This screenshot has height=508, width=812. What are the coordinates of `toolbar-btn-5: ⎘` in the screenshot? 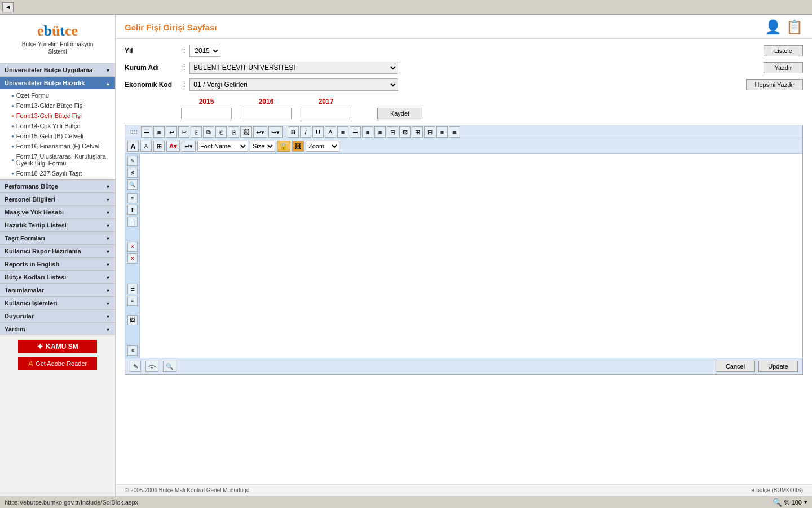 It's located at (196, 132).